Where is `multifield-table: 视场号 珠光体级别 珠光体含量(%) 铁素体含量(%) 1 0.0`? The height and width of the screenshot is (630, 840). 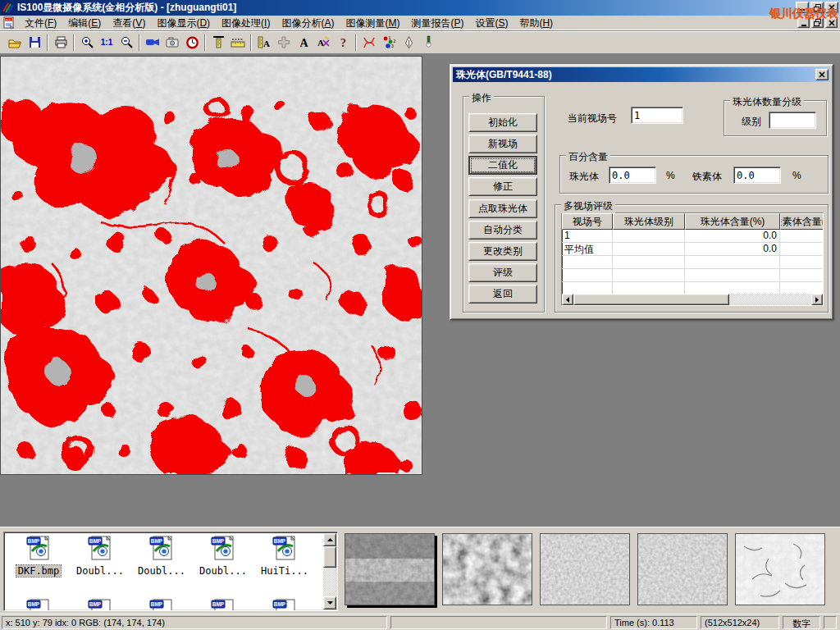
multifield-table: 视场号 珠光体级别 珠光体含量(%) 铁素体含量(%) 1 0.0 is located at coordinates (692, 259).